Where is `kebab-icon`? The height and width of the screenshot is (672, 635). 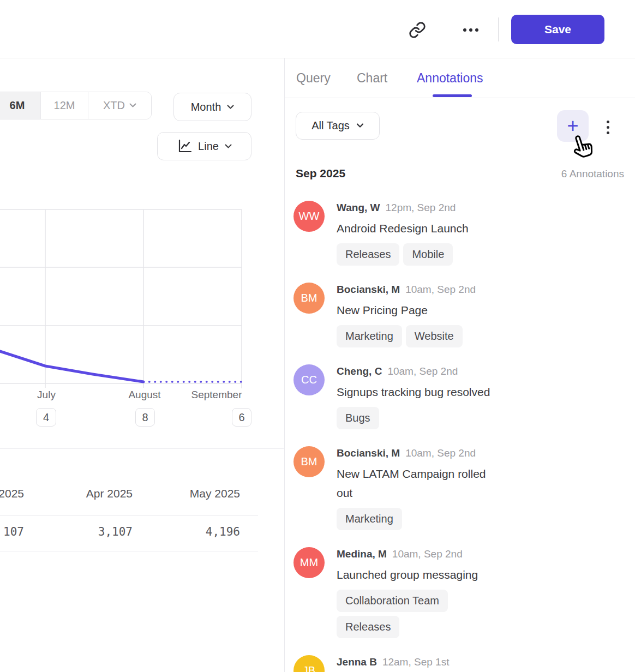 kebab-icon is located at coordinates (608, 122).